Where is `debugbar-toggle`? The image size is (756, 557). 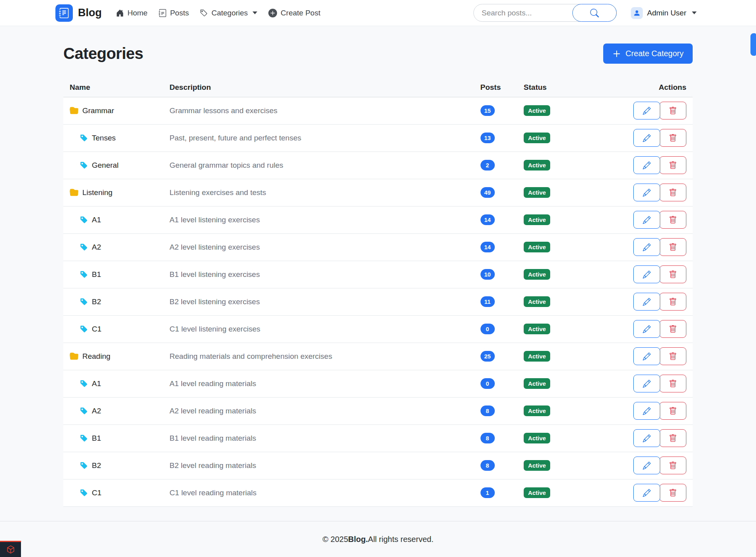 debugbar-toggle is located at coordinates (10, 549).